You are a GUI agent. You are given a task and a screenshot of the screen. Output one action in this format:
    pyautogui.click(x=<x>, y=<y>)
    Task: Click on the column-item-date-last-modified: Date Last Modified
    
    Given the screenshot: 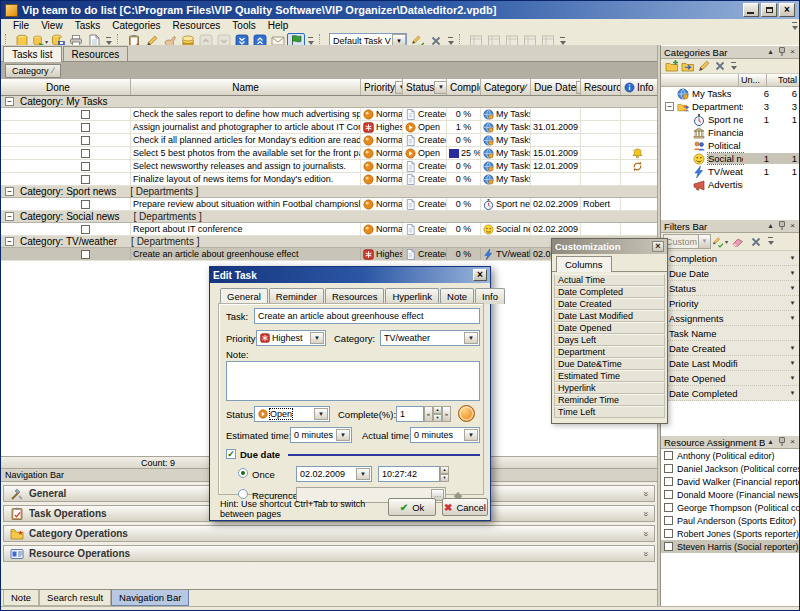 What is the action you would take?
    pyautogui.click(x=610, y=316)
    